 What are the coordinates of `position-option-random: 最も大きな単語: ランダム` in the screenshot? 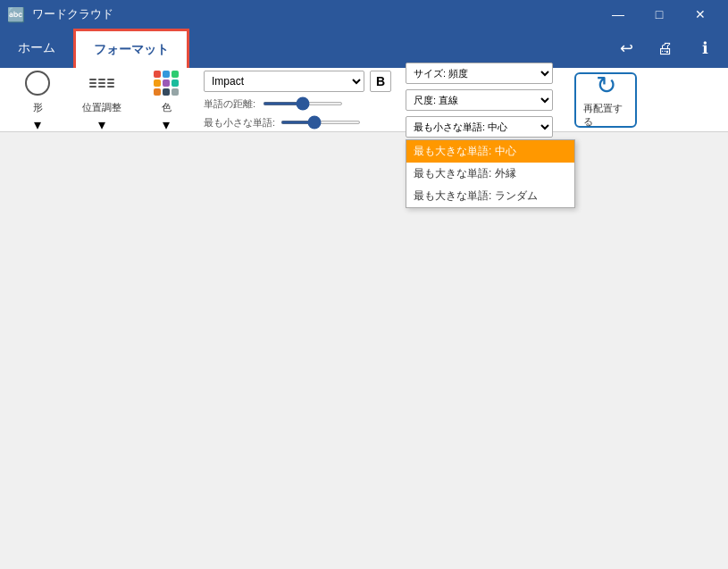 It's located at (490, 197).